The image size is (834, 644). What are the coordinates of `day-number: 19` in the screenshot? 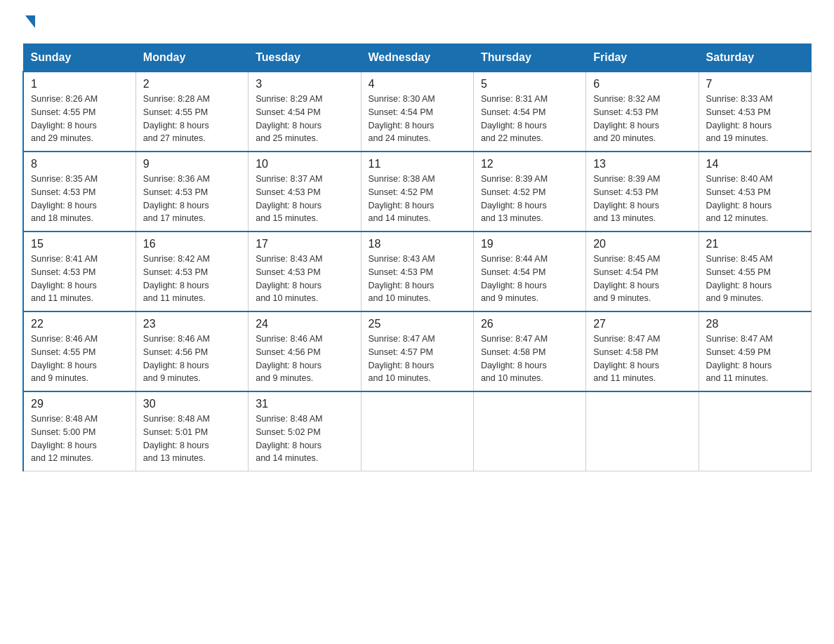 It's located at (529, 244).